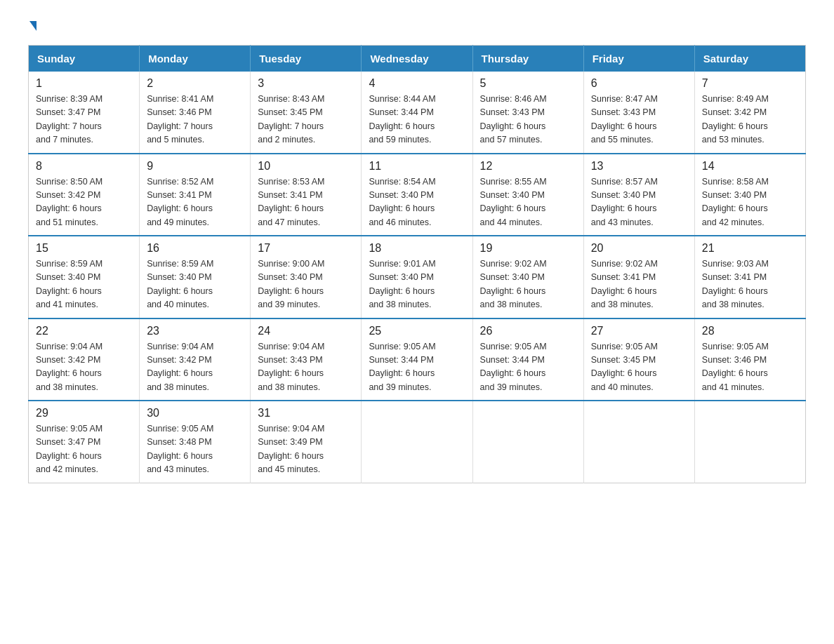 This screenshot has width=834, height=644. What do you see at coordinates (32, 26) in the screenshot?
I see `logo` at bounding box center [32, 26].